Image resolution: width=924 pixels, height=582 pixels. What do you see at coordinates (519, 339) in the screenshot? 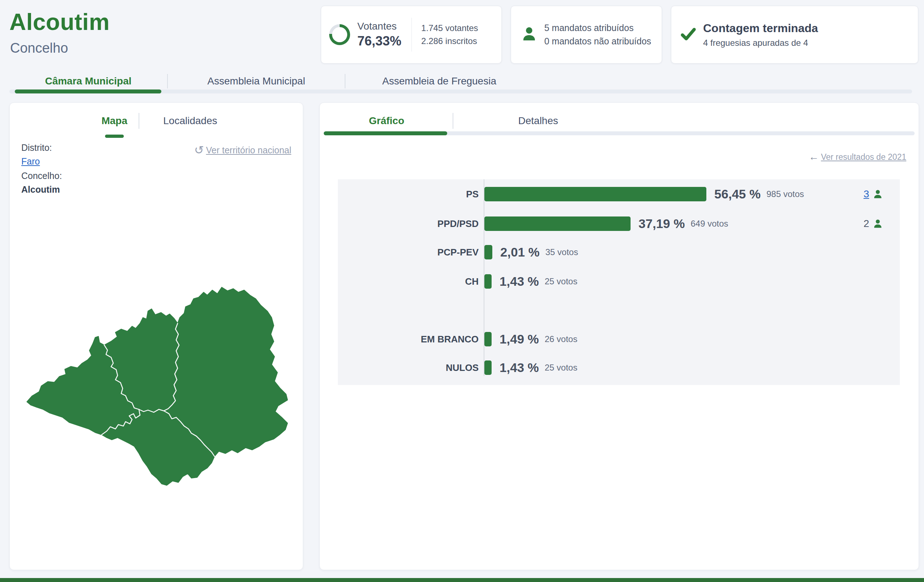
I see `party-percent: 1,49 %` at bounding box center [519, 339].